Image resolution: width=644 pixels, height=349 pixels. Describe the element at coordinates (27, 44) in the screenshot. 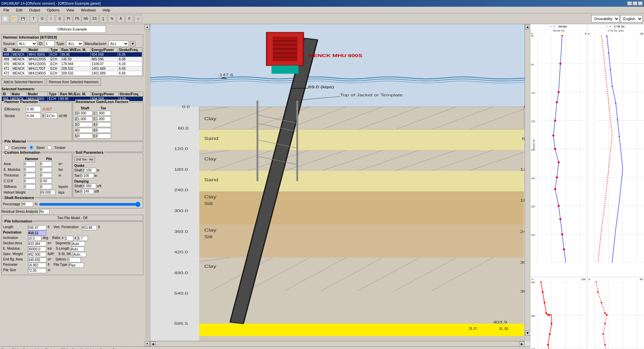

I see `source-select: ALL` at that location.